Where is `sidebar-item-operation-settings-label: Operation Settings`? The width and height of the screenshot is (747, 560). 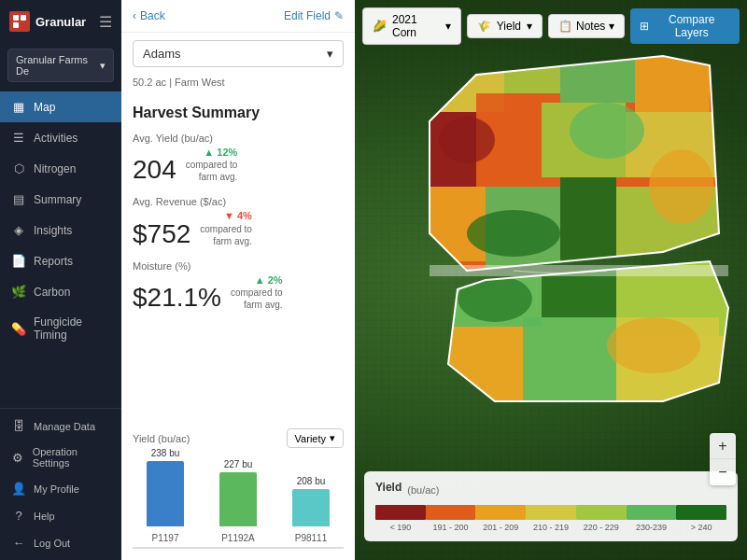 sidebar-item-operation-settings-label: Operation Settings is located at coordinates (71, 457).